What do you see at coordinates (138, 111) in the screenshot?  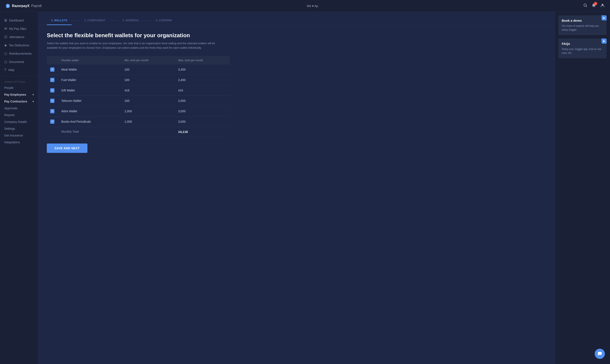 I see `table-row: Attire Wallet 1,000 3,000` at bounding box center [138, 111].